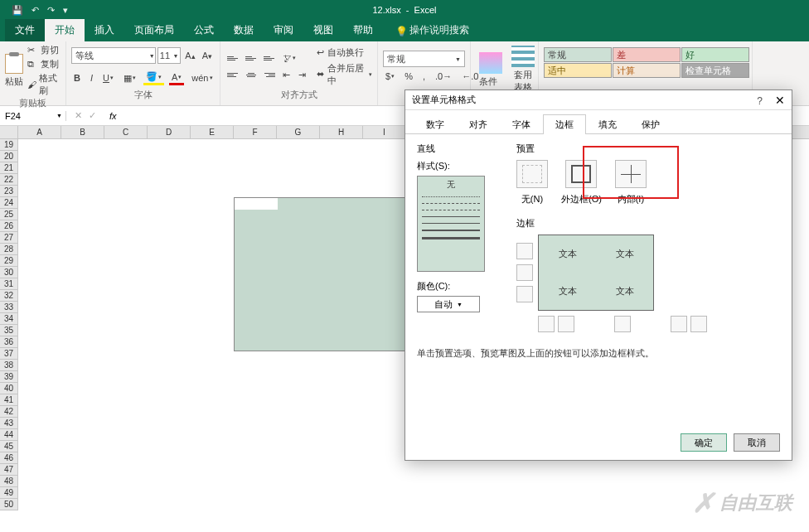  I want to click on row-header: 20, so click(8, 157).